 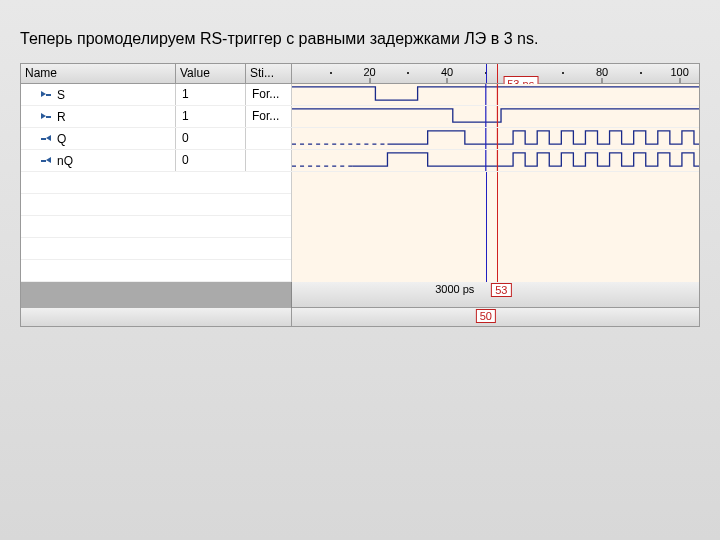 I want to click on ruler-tick: 80, so click(x=602, y=72).